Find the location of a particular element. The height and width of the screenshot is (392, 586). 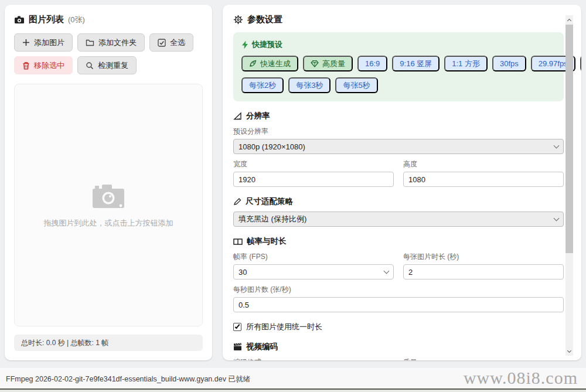

preset-5s-each: 每张5秒 is located at coordinates (356, 86).